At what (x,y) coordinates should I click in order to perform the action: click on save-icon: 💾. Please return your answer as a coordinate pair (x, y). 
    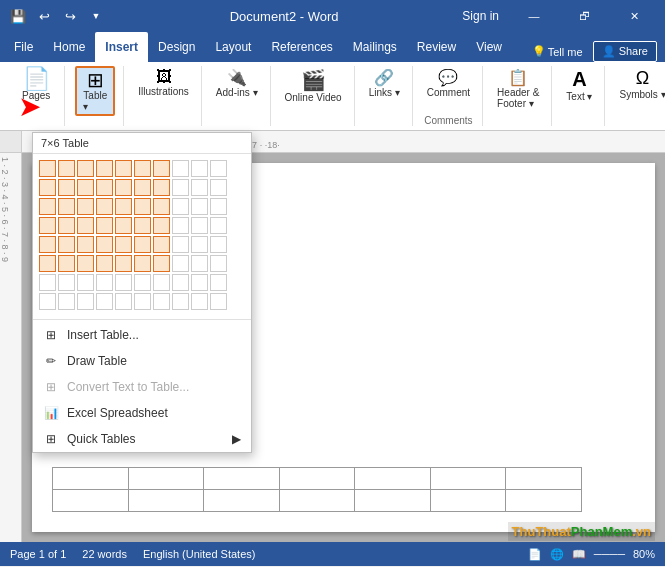
    Looking at the image, I should click on (18, 16).